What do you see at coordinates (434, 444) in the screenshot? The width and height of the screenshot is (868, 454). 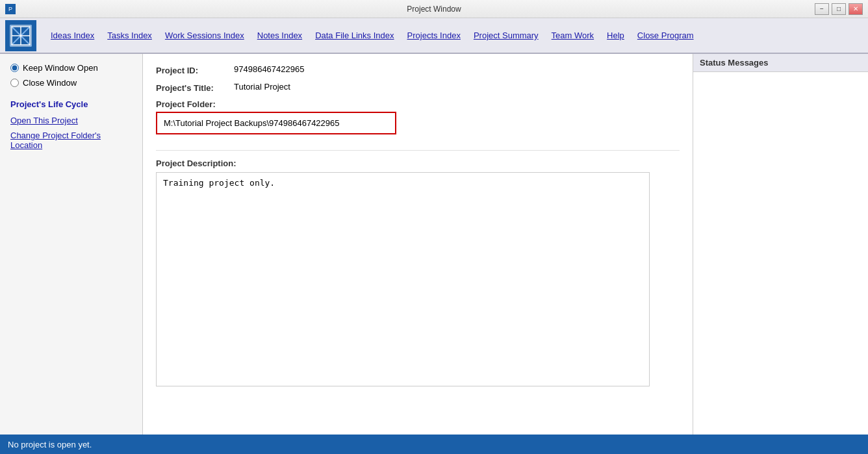 I see `status-bar: No project is open yet.` at bounding box center [434, 444].